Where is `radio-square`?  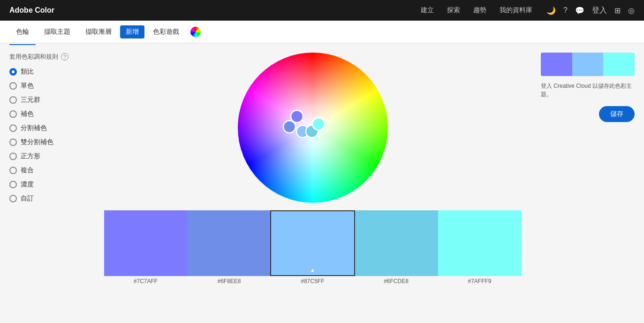
radio-square is located at coordinates (13, 156).